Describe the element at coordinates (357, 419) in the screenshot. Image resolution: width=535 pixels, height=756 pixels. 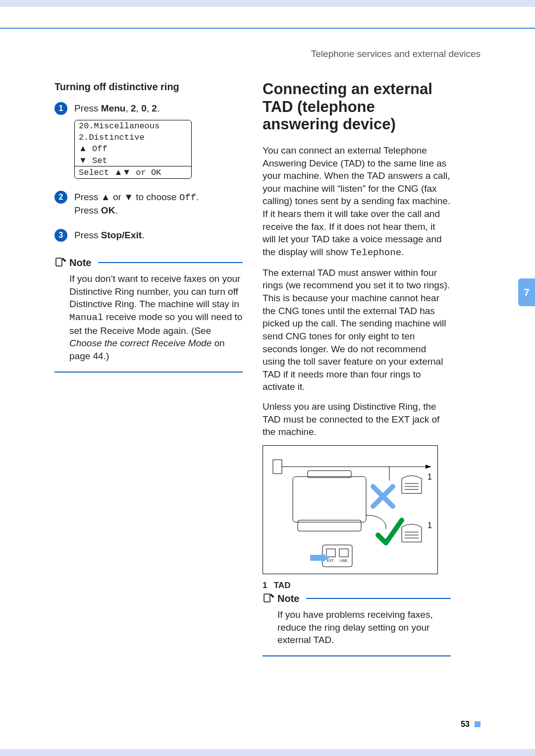
I see `para-3: Unless you are using Distinctive Ring, t…` at that location.